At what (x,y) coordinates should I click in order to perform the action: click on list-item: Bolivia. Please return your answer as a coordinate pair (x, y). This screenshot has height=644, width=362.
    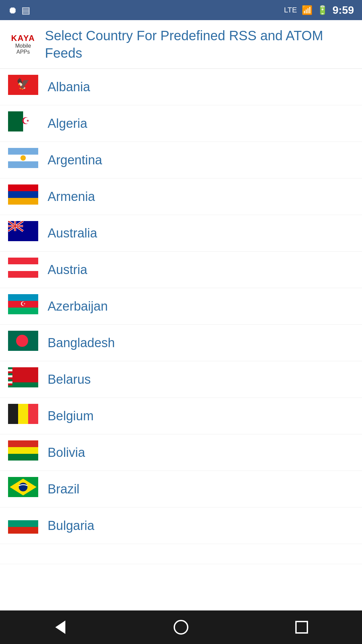
    Looking at the image, I should click on (181, 453).